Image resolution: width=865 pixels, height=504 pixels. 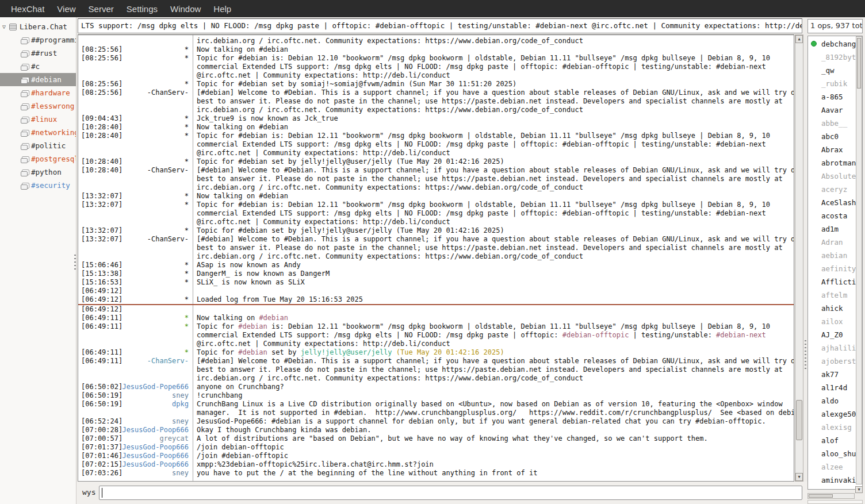 What do you see at coordinates (821, 496) in the screenshot?
I see `userlist-hscrollbar-thumb` at bounding box center [821, 496].